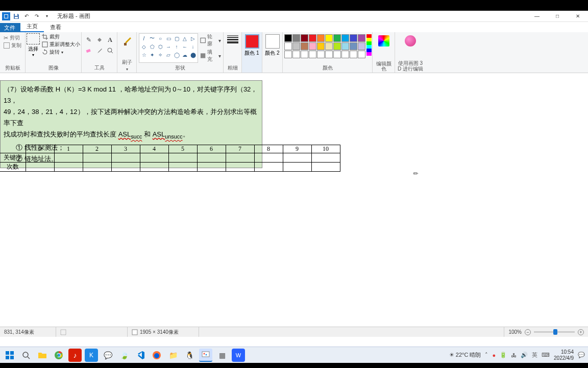 Image resolution: width=588 pixels, height=368 pixels. I want to click on edit-colors-button, so click(384, 41).